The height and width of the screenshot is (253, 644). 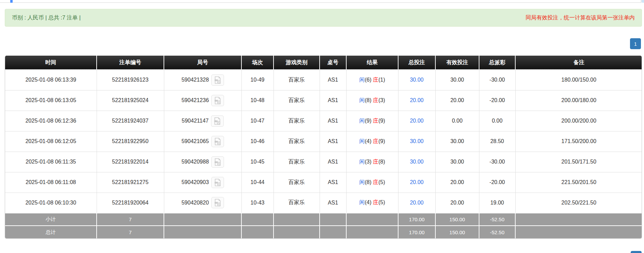 I want to click on time-cell: 2025-01-08 06:11:08, so click(x=51, y=182).